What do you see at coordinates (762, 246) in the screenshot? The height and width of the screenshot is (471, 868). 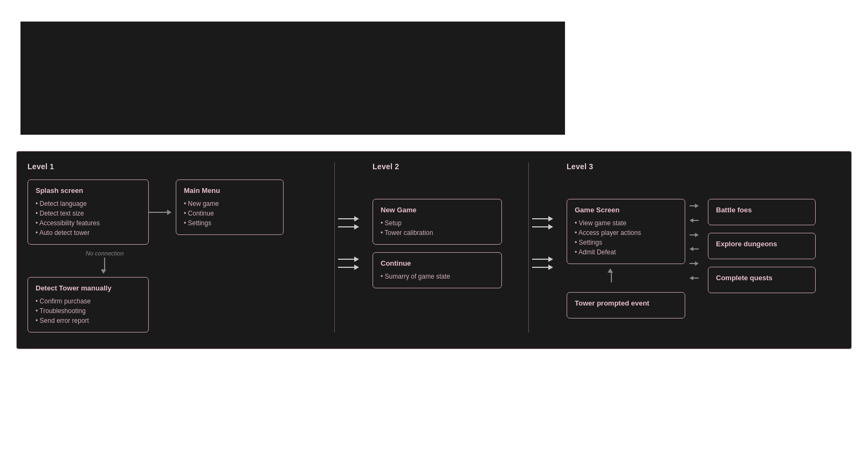 I see `l3-right-col: Battle foes Explore dungeons Complete qu…` at bounding box center [762, 246].